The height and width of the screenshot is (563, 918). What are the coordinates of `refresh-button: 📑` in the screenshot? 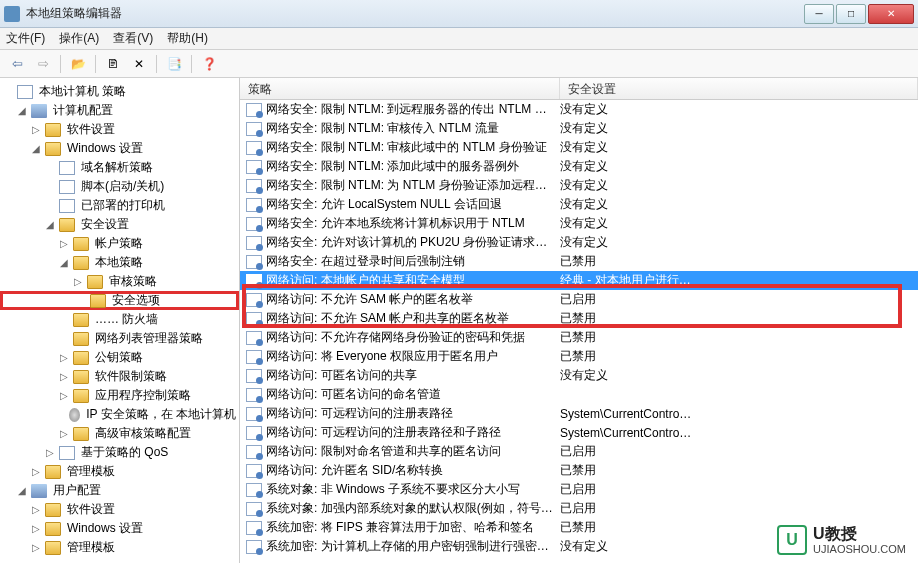 It's located at (174, 64).